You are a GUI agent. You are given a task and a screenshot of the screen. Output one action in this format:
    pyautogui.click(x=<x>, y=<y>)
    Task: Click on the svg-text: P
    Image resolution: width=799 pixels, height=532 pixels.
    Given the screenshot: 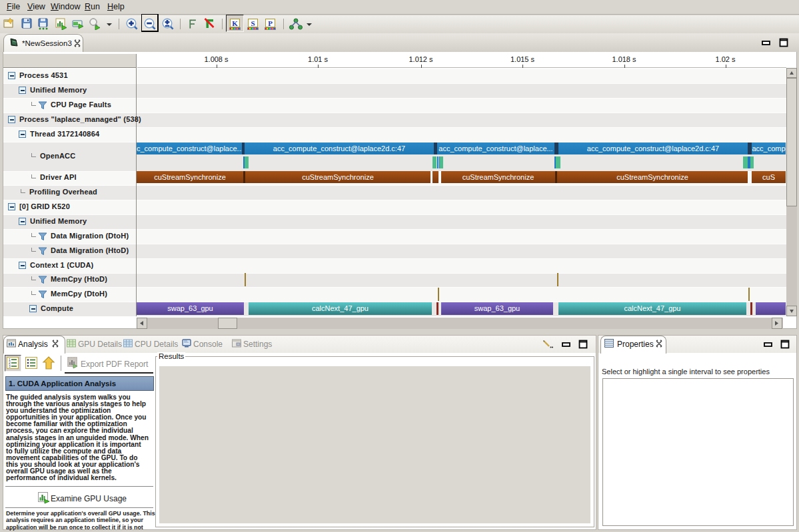 What is the action you would take?
    pyautogui.click(x=271, y=23)
    